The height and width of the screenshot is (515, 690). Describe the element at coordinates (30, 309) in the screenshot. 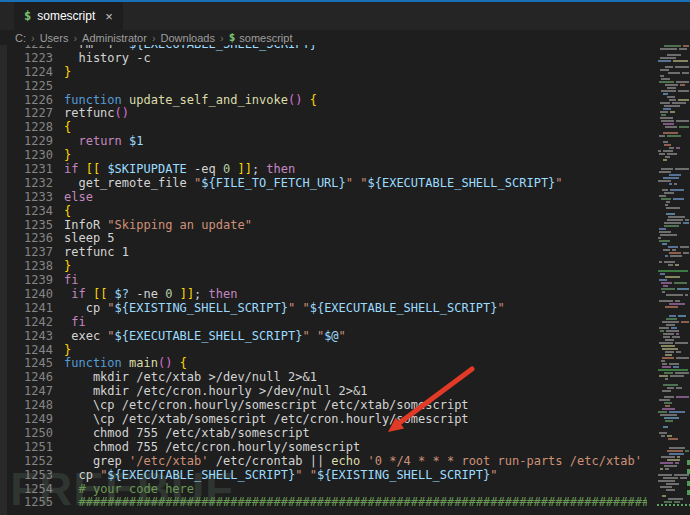

I see `line-number: 1241` at that location.